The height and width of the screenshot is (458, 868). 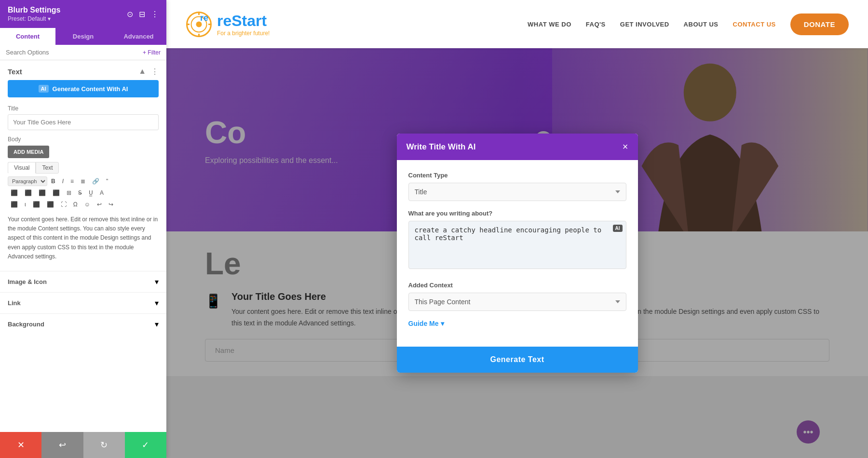 I want to click on table-button: ⊞, so click(x=69, y=193).